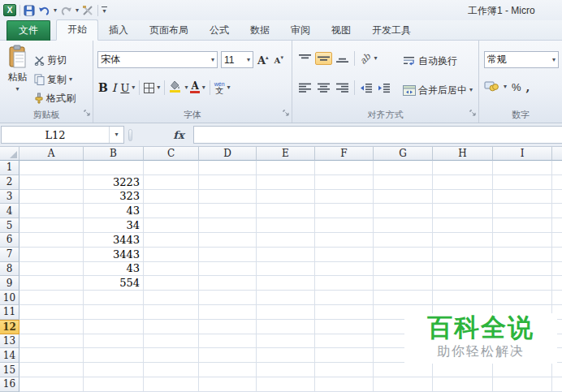 The height and width of the screenshot is (392, 562). Describe the element at coordinates (10, 211) in the screenshot. I see `row-header-4: 4` at that location.